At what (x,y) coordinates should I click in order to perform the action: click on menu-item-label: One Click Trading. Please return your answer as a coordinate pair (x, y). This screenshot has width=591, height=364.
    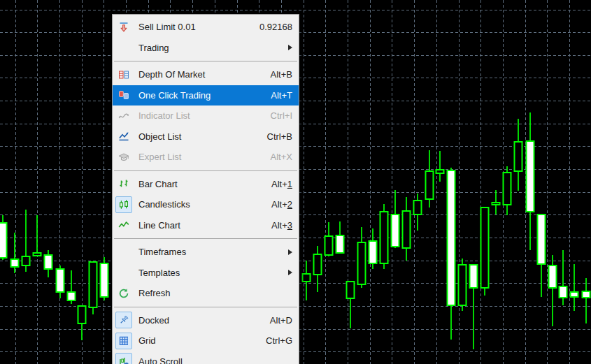
    Looking at the image, I should click on (200, 95).